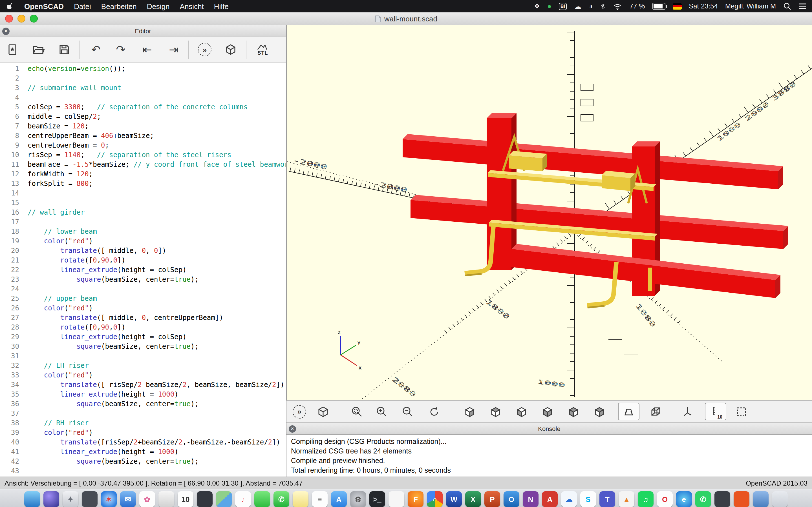  Describe the element at coordinates (205, 50) in the screenshot. I see `preview-button` at that location.